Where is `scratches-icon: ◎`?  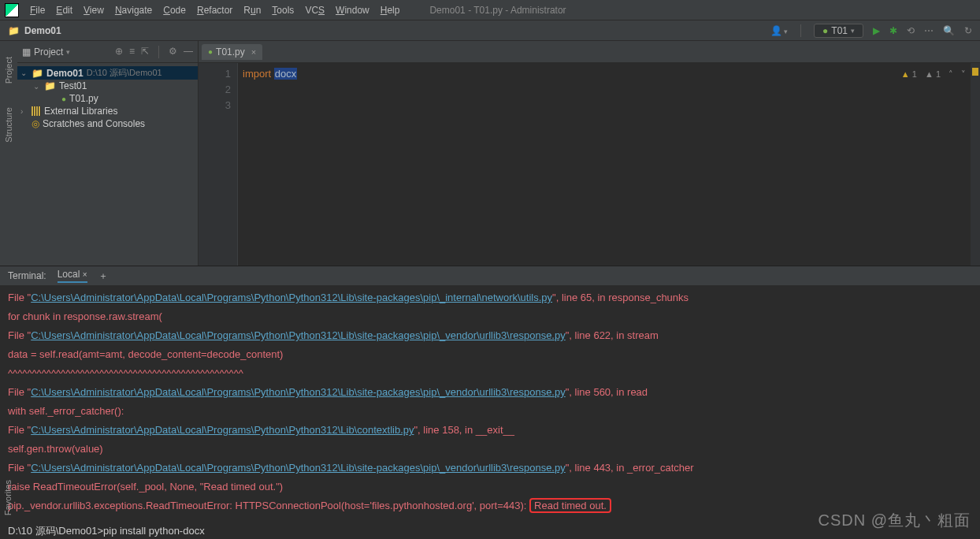
scratches-icon: ◎ is located at coordinates (35, 124).